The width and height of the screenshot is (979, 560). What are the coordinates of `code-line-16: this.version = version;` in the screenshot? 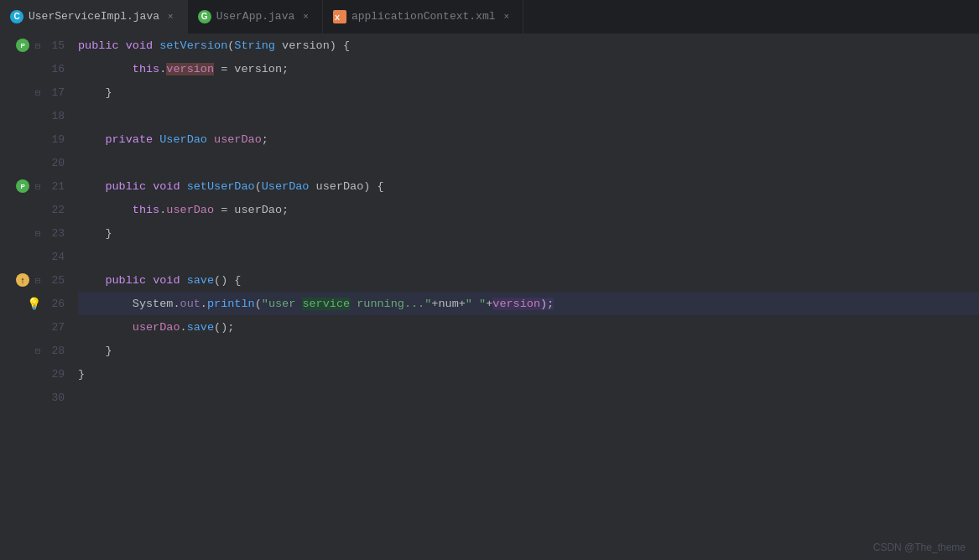 It's located at (529, 69).